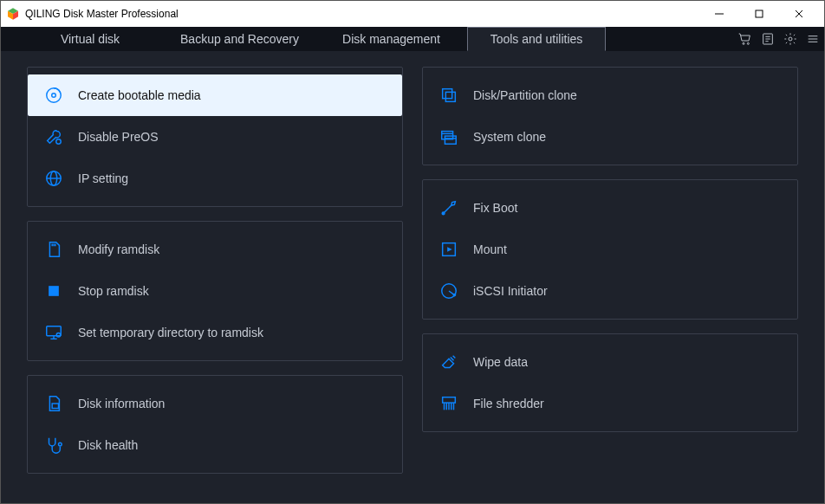 Image resolution: width=825 pixels, height=504 pixels. I want to click on item-ip-setting: IP setting, so click(215, 178).